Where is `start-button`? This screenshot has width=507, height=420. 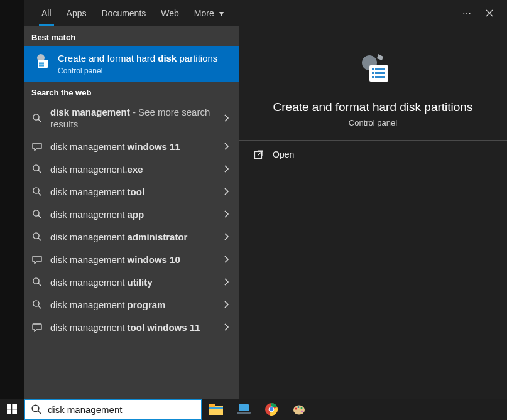
start-button is located at coordinates (12, 409).